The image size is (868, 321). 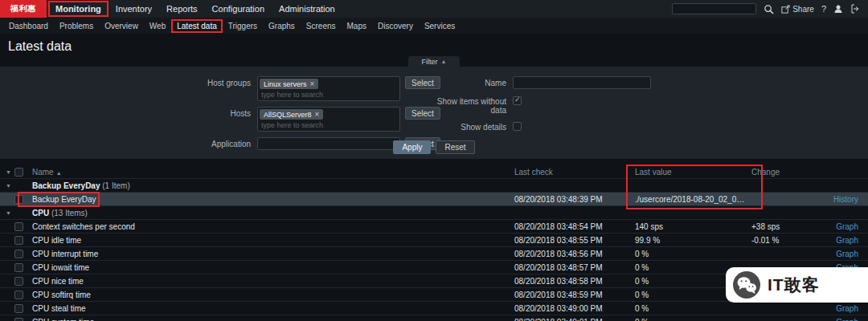 What do you see at coordinates (182, 9) in the screenshot?
I see `nav-reports: Reports` at bounding box center [182, 9].